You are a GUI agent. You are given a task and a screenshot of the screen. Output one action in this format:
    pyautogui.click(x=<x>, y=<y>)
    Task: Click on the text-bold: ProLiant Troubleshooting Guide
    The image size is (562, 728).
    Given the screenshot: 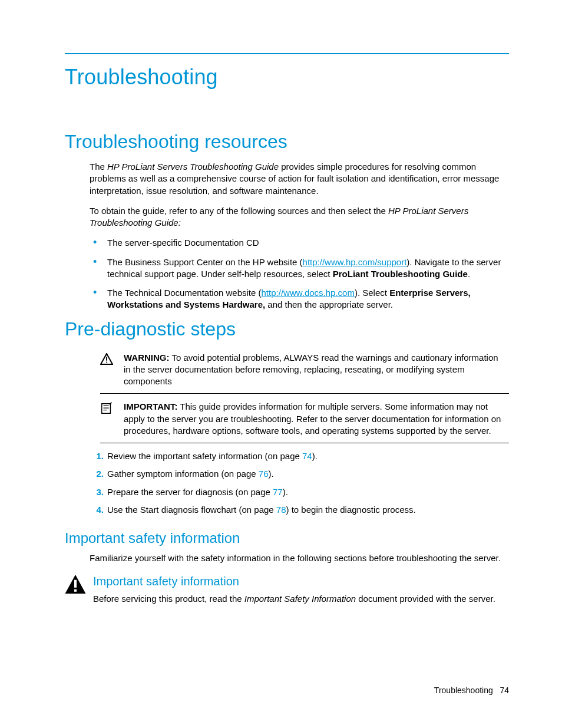 What is the action you would take?
    pyautogui.click(x=401, y=274)
    